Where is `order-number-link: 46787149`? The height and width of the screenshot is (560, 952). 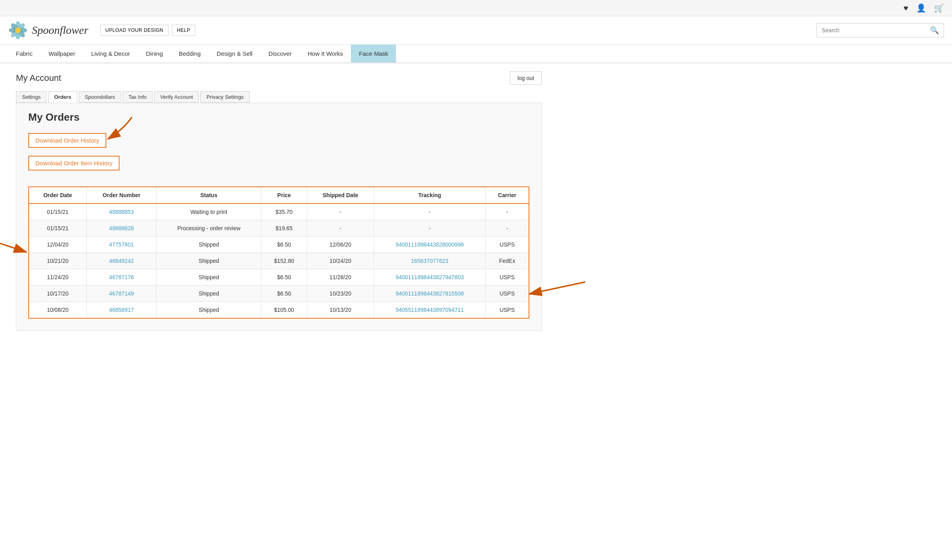 order-number-link: 46787149 is located at coordinates (121, 294).